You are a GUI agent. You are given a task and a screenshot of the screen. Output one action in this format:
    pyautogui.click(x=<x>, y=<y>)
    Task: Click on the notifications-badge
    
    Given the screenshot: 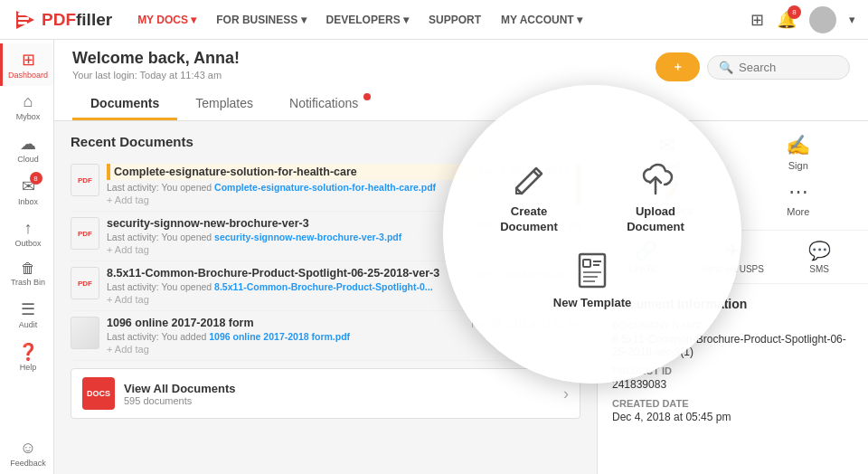 What is the action you would take?
    pyautogui.click(x=367, y=97)
    